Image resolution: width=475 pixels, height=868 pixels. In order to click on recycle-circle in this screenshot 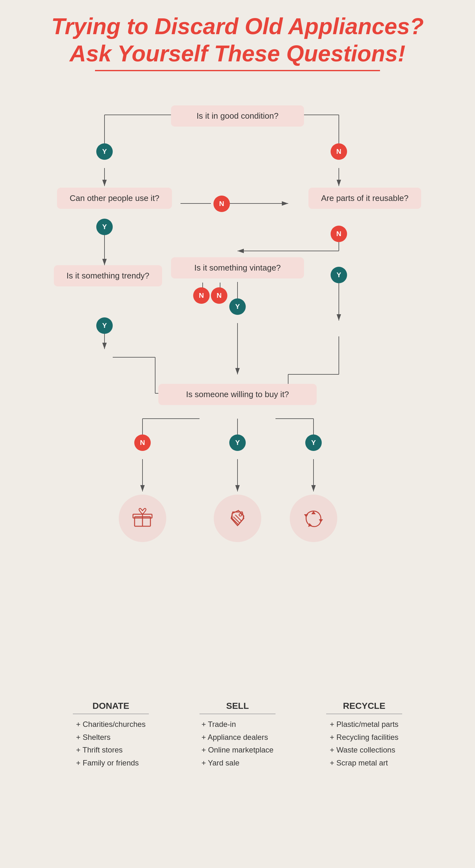, I will do `click(314, 518)`.